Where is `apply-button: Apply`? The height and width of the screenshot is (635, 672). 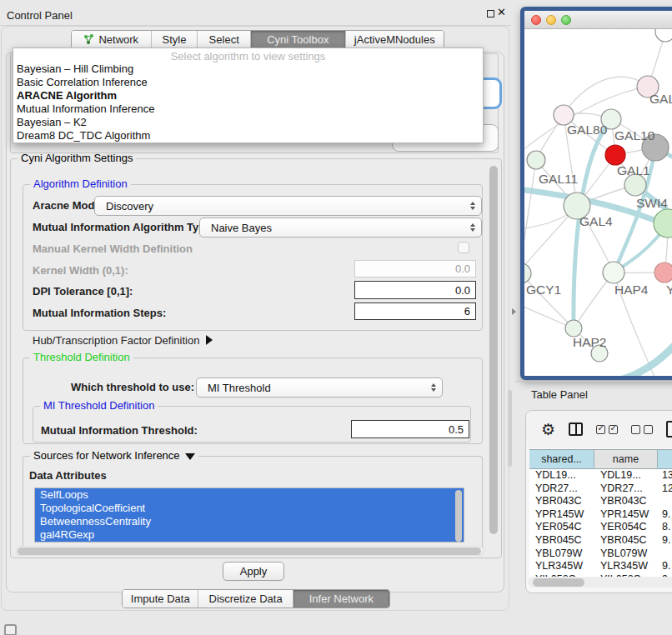
apply-button: Apply is located at coordinates (253, 572).